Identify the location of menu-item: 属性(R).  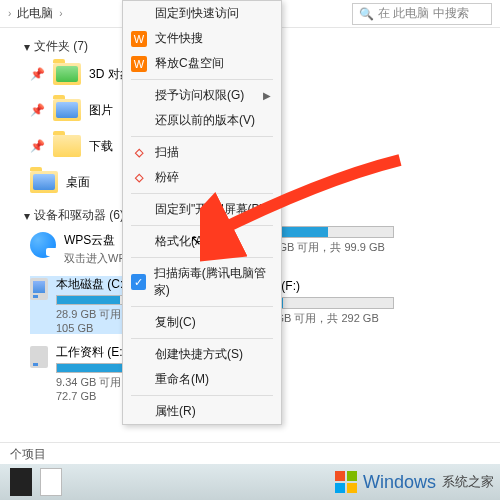
(202, 412).